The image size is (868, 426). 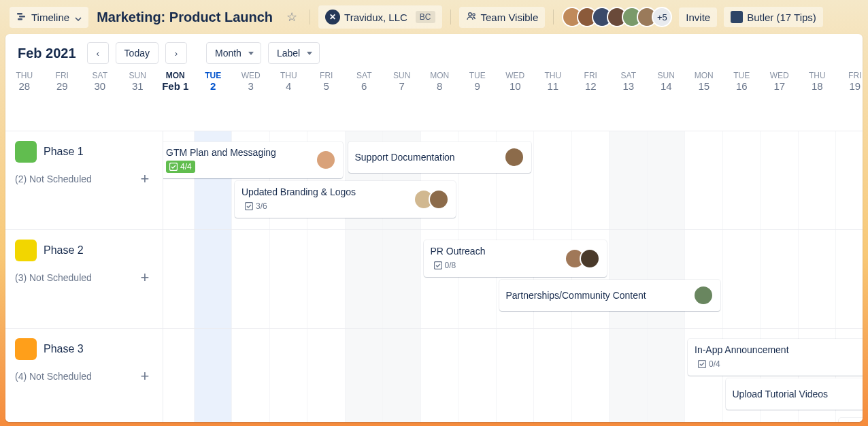 What do you see at coordinates (576, 295) in the screenshot?
I see `card-title: Partnerships/Community Content` at bounding box center [576, 295].